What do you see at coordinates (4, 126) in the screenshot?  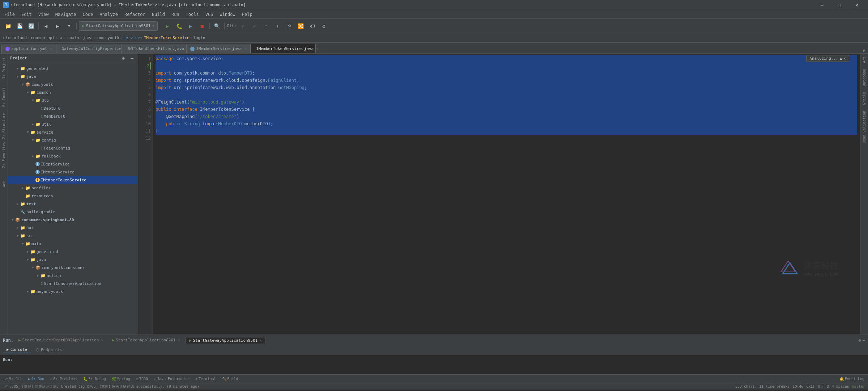 I see `left-vtab-structure: 2: Structure` at bounding box center [4, 126].